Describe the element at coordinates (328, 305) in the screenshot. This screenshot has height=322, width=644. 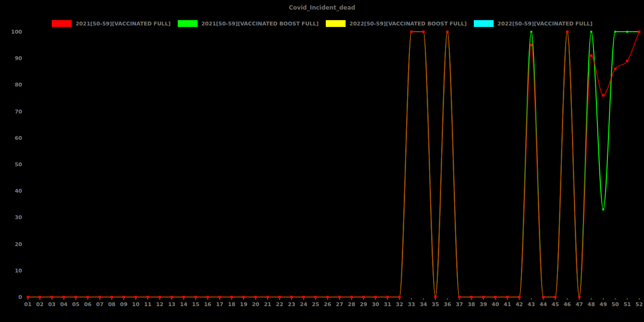
I see `x-axis-label: 26` at that location.